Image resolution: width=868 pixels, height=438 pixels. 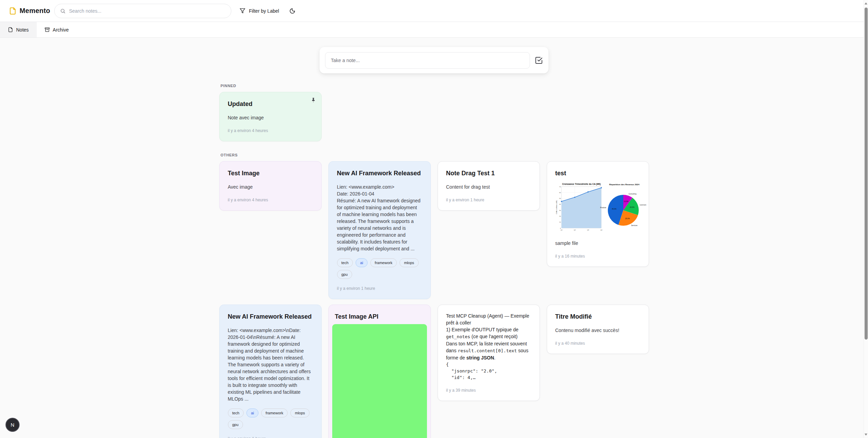 What do you see at coordinates (601, 230) in the screenshot?
I see `svg-text: Q4` at bounding box center [601, 230].